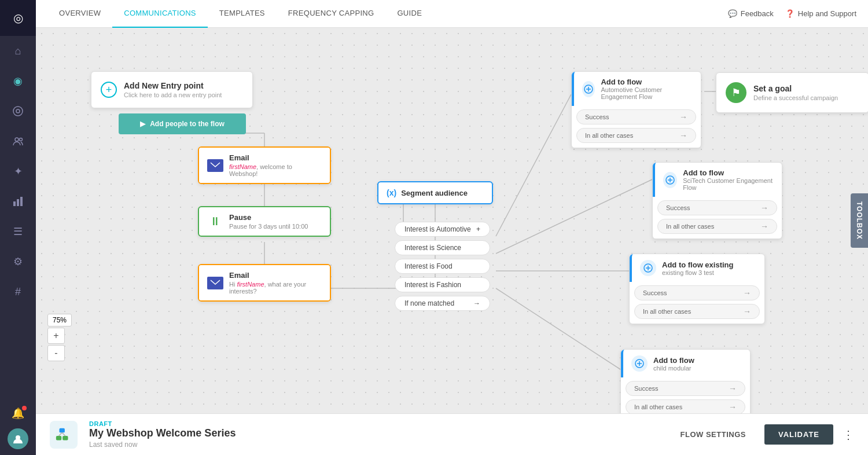 Image resolution: width=868 pixels, height=455 pixels. I want to click on flow-diagram-icon, so click(64, 435).